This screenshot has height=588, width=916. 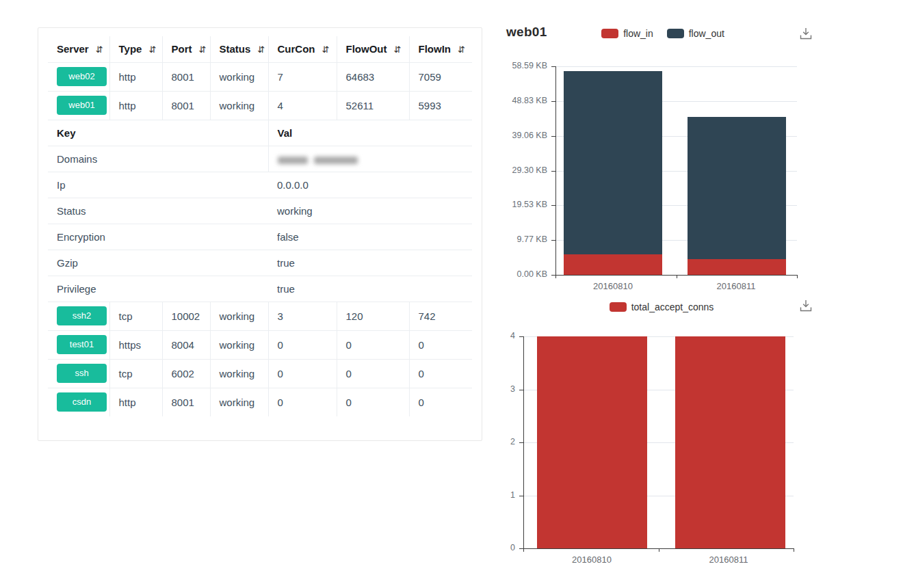 I want to click on kv-key: Status, so click(x=158, y=211).